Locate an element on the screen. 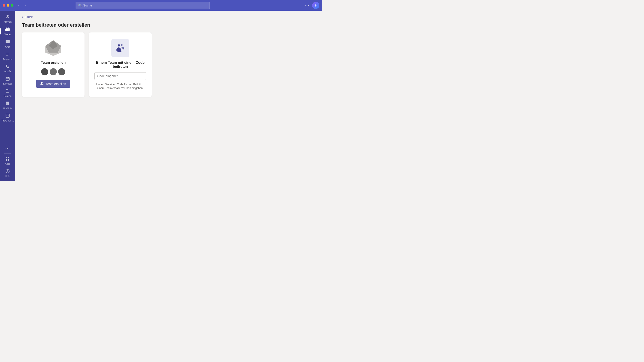  sidebar-label-chat: Chat is located at coordinates (8, 47).